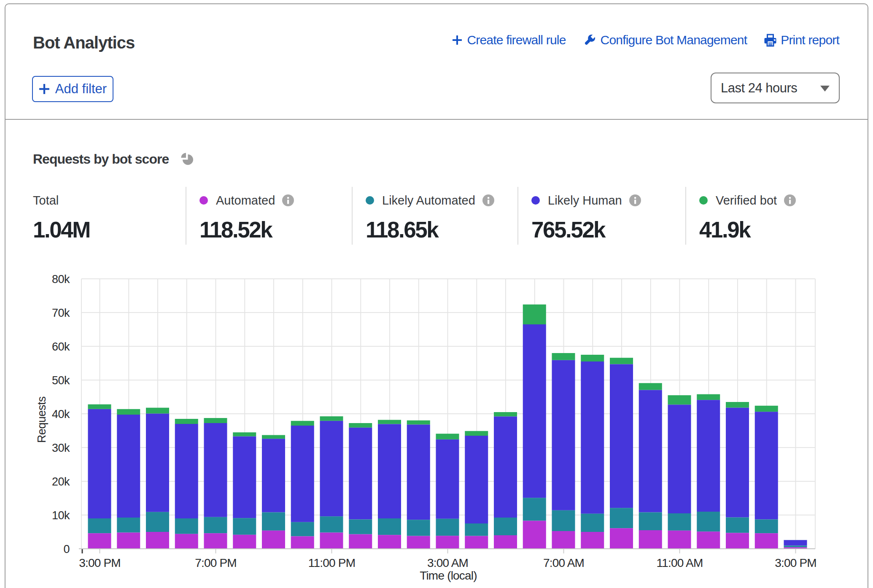  I want to click on svg-text: Time (local), so click(448, 575).